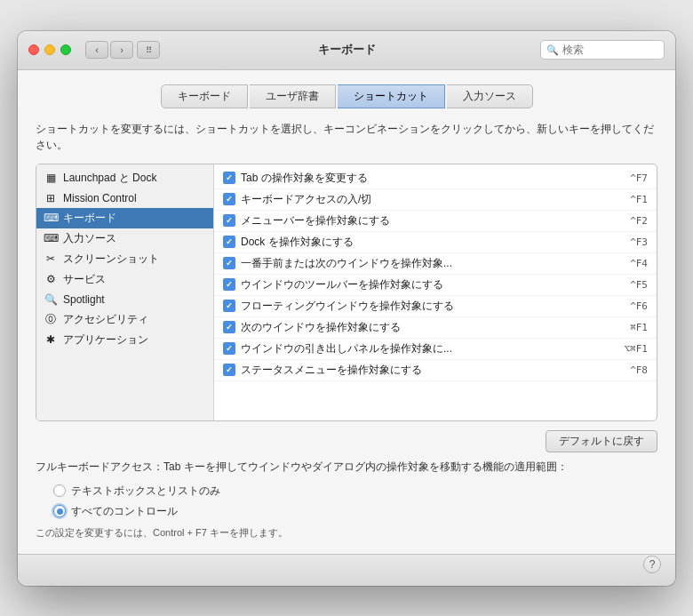 This screenshot has width=693, height=616. What do you see at coordinates (146, 491) in the screenshot?
I see `radio-label-0: テキストボックスとリストのみ` at bounding box center [146, 491].